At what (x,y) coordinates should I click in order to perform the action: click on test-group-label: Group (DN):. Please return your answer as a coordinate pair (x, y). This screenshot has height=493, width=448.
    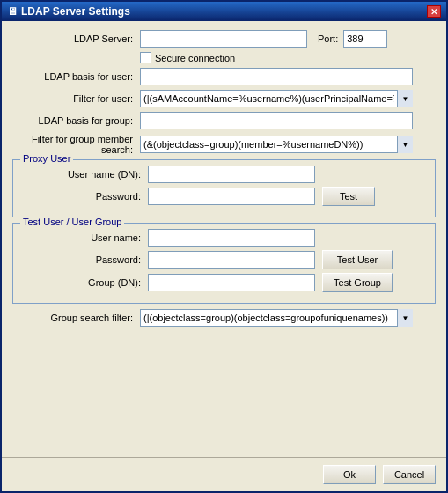
    Looking at the image, I should click on (84, 283).